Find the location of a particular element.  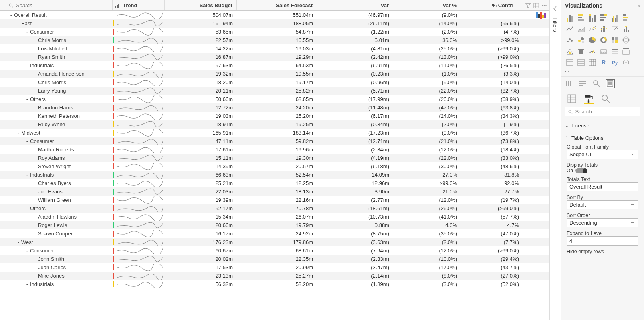

tab-paint-roller is located at coordinates (589, 99).